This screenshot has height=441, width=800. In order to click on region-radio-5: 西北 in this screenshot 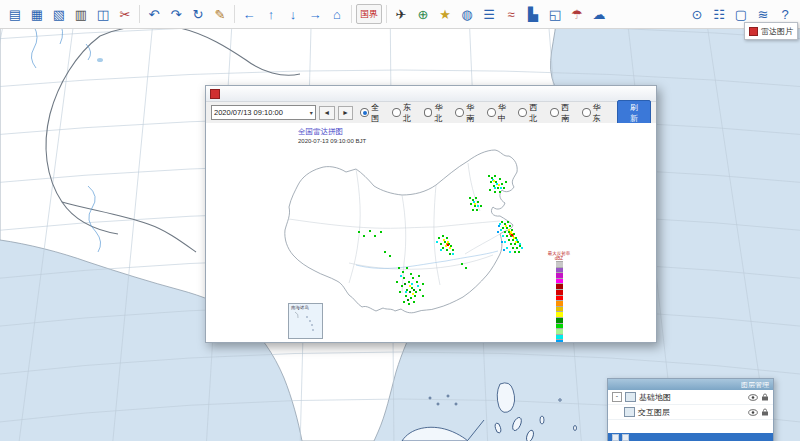, I will do `click(532, 113)`.